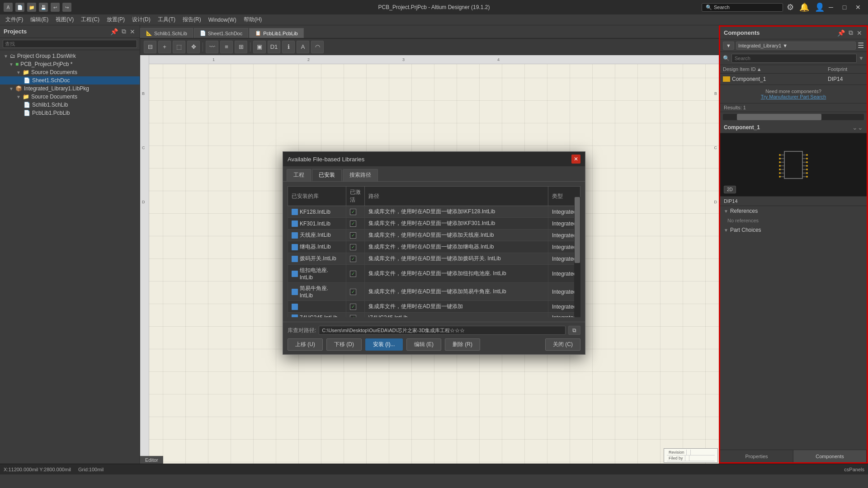 Image resolution: width=868 pixels, height=488 pixels. Describe the element at coordinates (259, 47) in the screenshot. I see `place-tool: ▣` at that location.